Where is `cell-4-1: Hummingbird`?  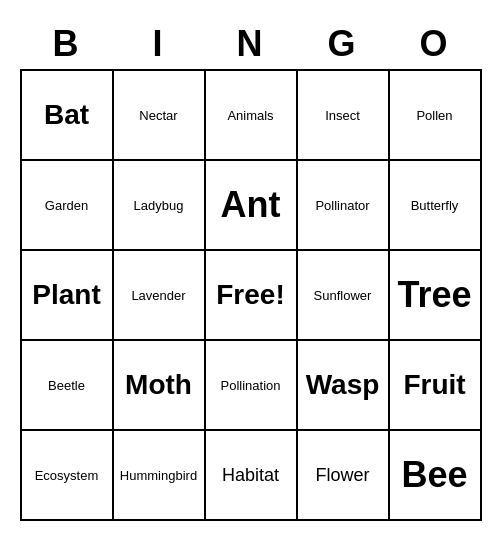 cell-4-1: Hummingbird is located at coordinates (160, 476).